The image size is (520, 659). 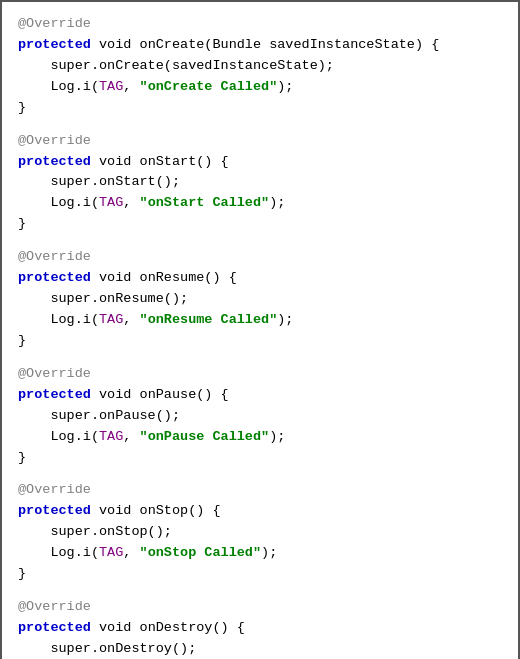 I want to click on method-signature-oncreate: protected void onCreate(Bundle savedInst…, so click(x=260, y=46).